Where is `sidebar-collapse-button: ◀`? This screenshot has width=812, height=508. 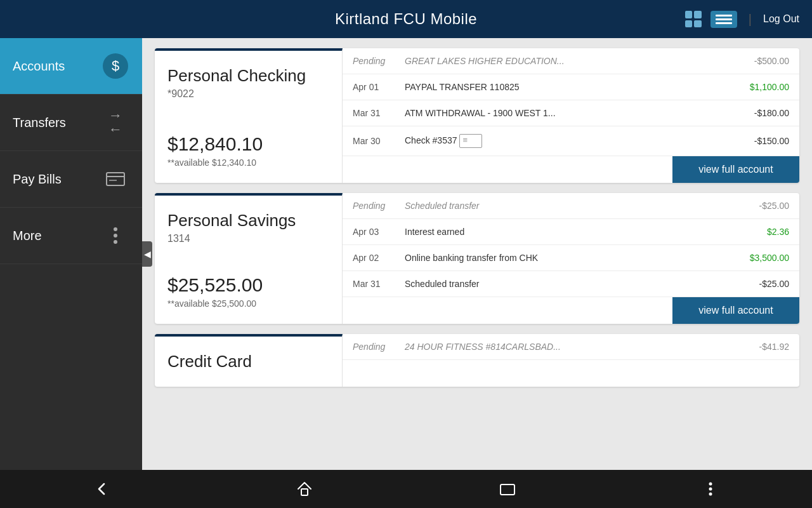 sidebar-collapse-button: ◀ is located at coordinates (147, 254).